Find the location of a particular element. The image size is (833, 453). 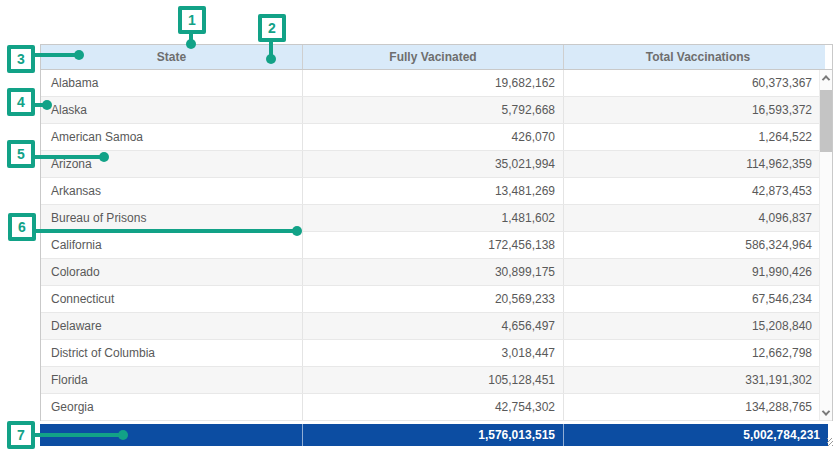

callout-7-dot is located at coordinates (123, 435).